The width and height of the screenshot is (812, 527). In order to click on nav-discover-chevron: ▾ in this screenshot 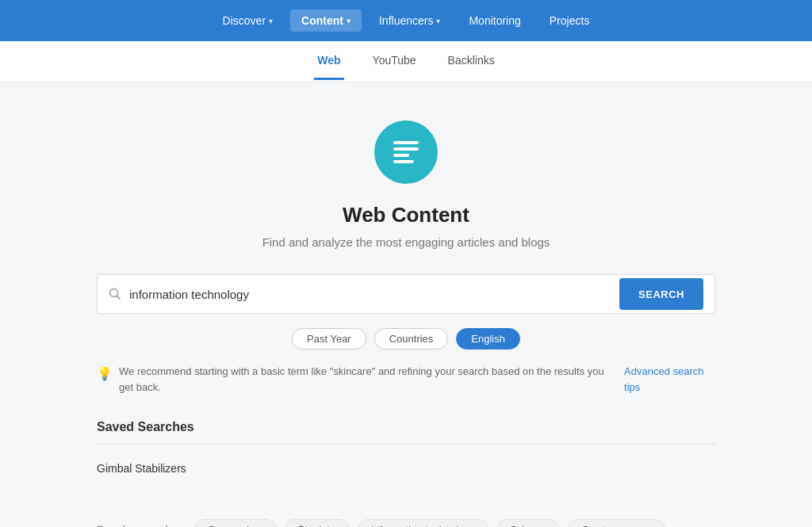, I will do `click(271, 21)`.